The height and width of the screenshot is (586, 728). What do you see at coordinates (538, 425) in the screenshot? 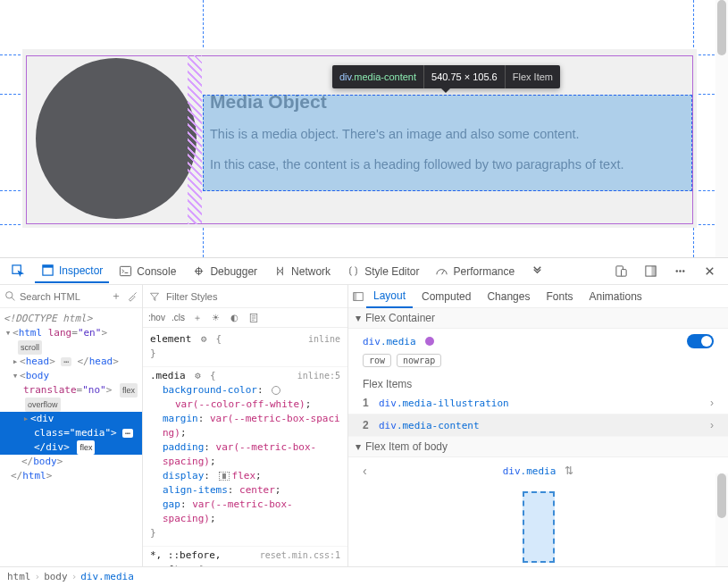
I see `flex-item-2: 2div.media-content›` at bounding box center [538, 425].